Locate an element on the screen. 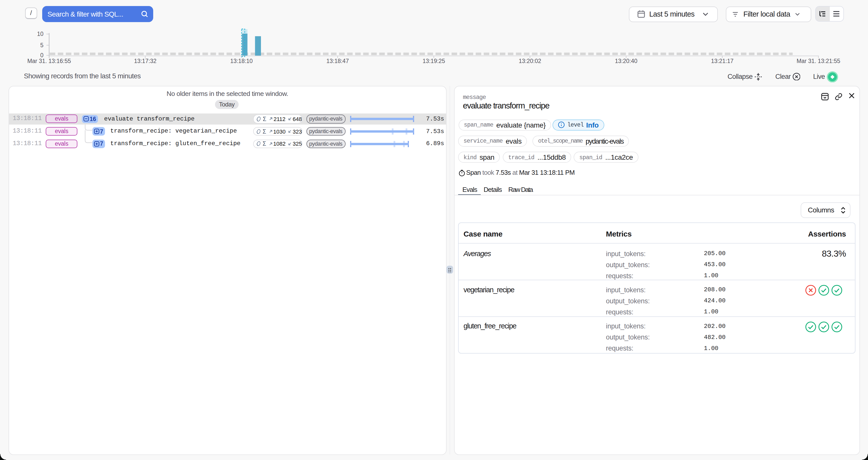  svg-text: 13:20:02 is located at coordinates (530, 61).